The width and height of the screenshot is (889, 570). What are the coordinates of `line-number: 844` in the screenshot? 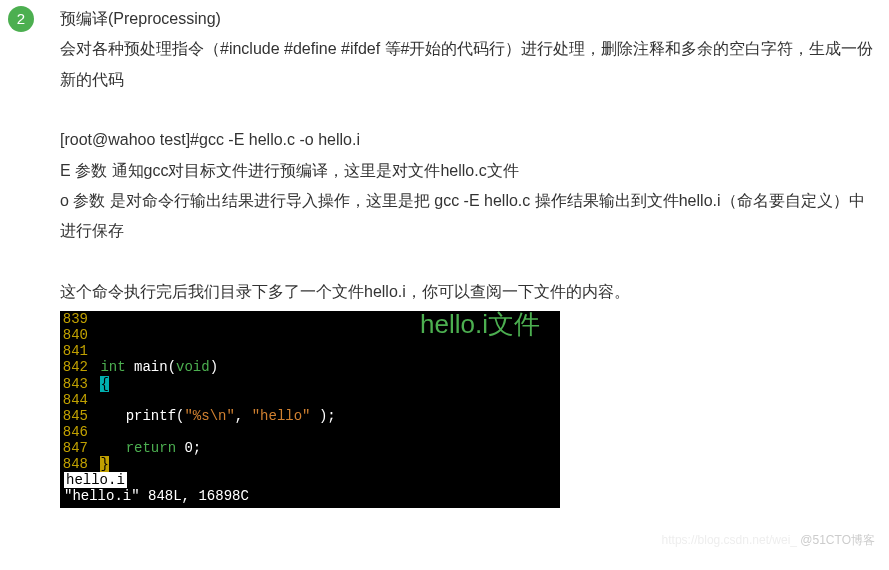 It's located at (76, 400).